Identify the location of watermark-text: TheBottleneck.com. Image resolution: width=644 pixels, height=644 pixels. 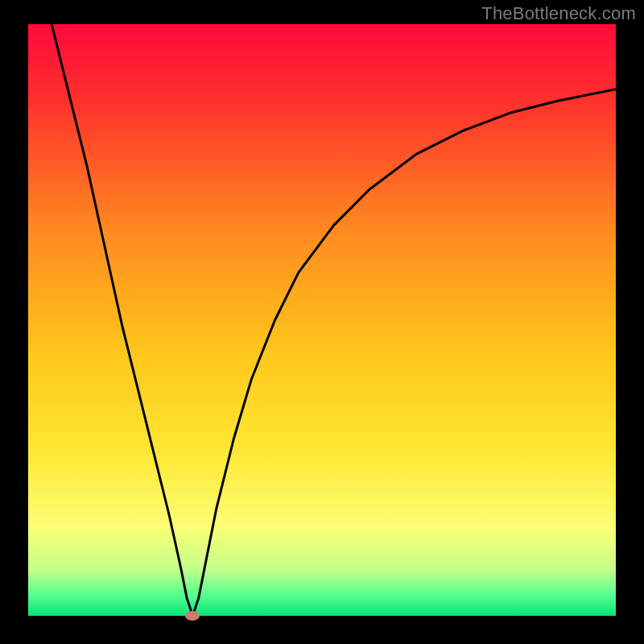
(559, 14).